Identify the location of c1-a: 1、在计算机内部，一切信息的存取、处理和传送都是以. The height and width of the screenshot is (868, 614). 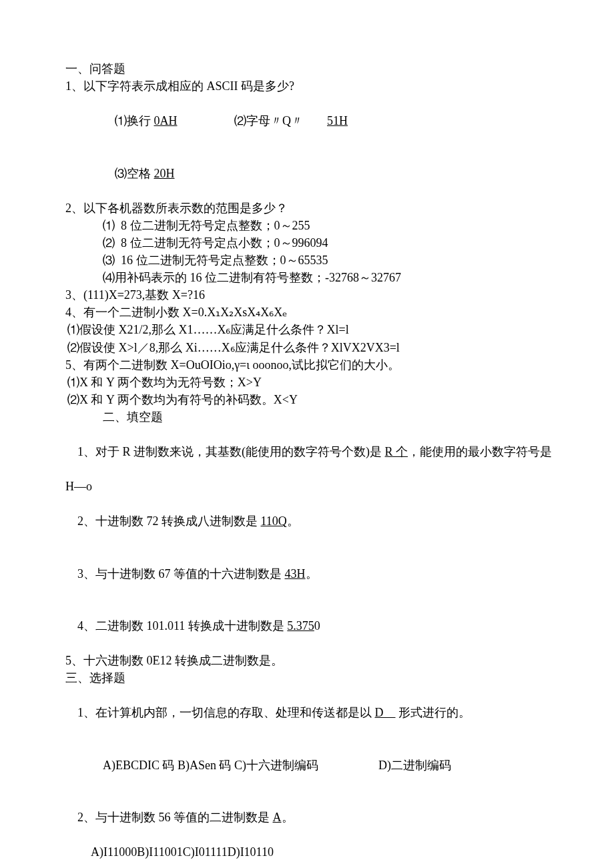
(226, 713).